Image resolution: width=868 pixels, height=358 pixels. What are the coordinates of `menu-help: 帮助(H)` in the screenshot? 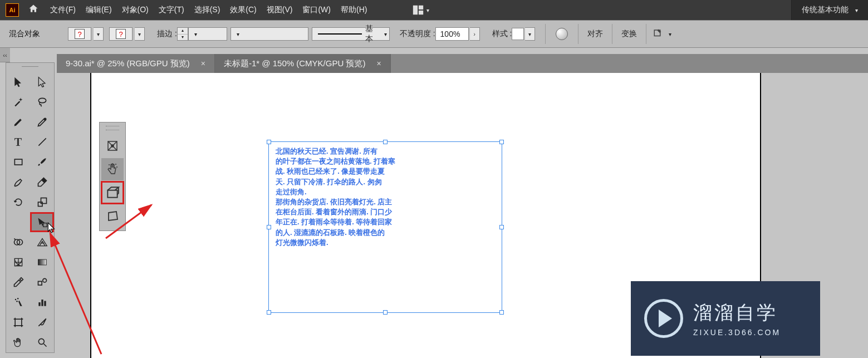 It's located at (354, 10).